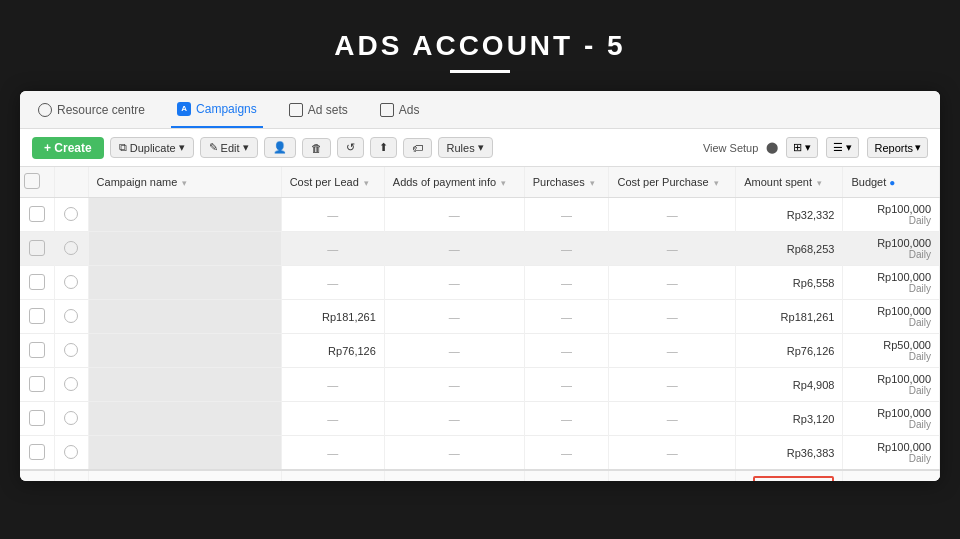  Describe the element at coordinates (38, 182) in the screenshot. I see `col-select-all` at that location.